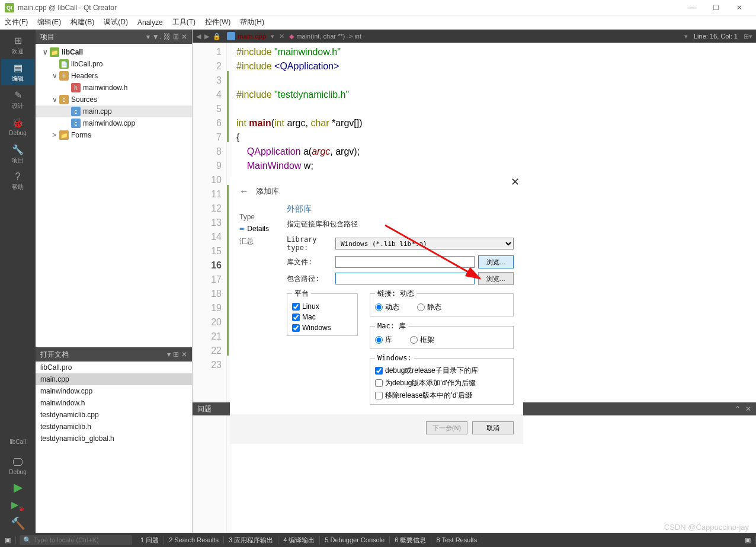 The height and width of the screenshot is (547, 756). Describe the element at coordinates (114, 135) in the screenshot. I see `tree-item: >📁Forms` at that location.